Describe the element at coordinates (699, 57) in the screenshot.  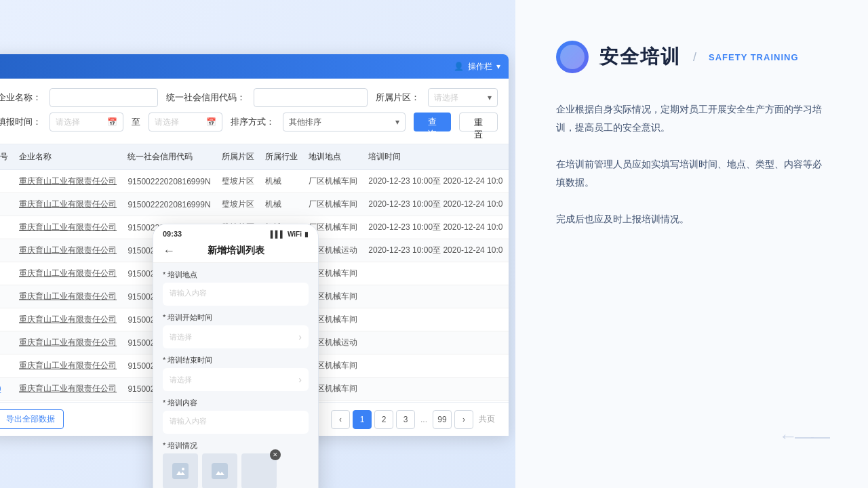
I see `title-group: 安全培训 / SAFETY TRAINING` at that location.